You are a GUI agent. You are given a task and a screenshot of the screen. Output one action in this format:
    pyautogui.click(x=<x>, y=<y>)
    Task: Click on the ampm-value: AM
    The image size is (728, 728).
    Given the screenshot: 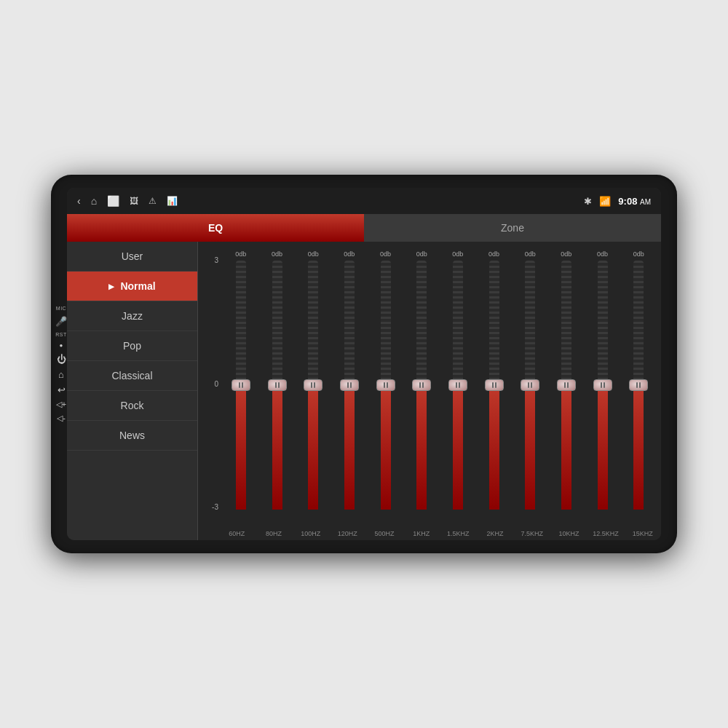 What is the action you would take?
    pyautogui.click(x=645, y=202)
    